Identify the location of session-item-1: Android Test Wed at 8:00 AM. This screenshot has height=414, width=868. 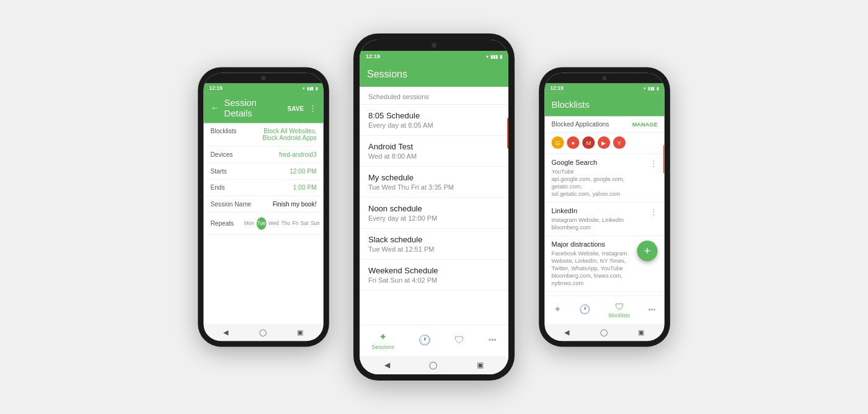
(434, 151).